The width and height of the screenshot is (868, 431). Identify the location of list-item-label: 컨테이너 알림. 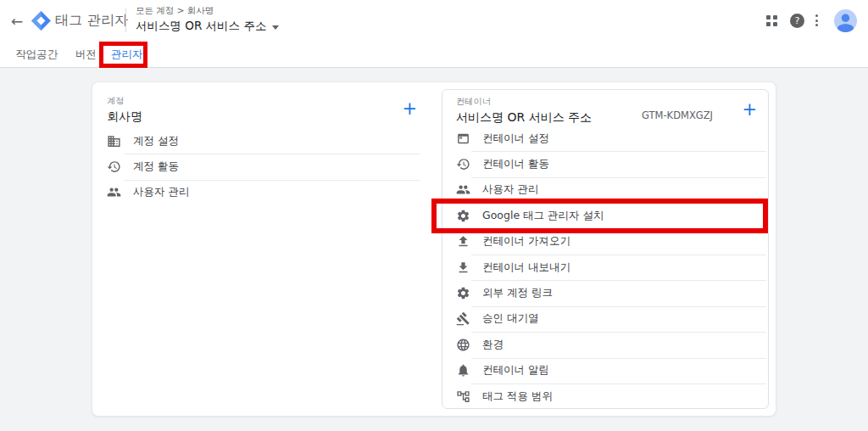
(515, 370).